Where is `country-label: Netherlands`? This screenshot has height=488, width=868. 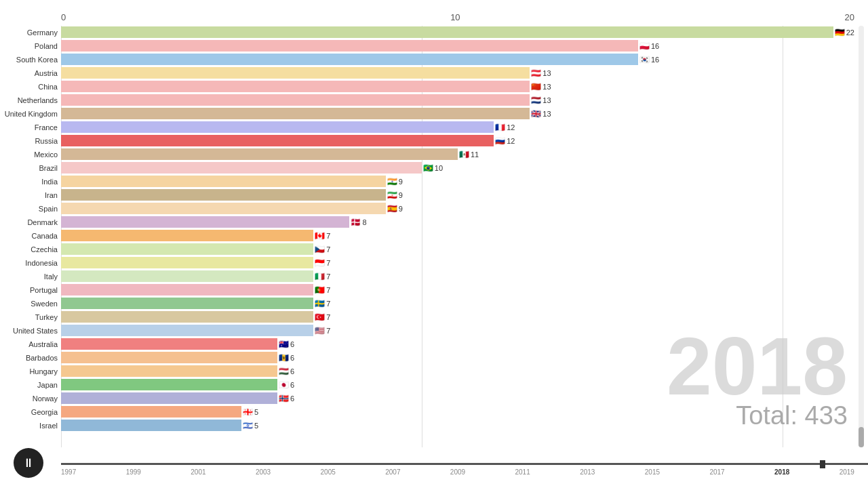
country-label: Netherlands is located at coordinates (28, 100).